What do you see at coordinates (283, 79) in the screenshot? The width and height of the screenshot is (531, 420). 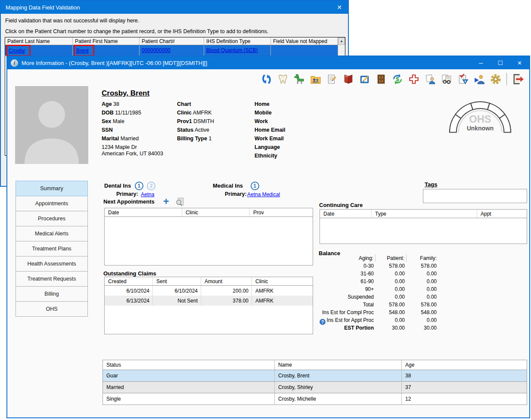 I see `tooth-icon` at bounding box center [283, 79].